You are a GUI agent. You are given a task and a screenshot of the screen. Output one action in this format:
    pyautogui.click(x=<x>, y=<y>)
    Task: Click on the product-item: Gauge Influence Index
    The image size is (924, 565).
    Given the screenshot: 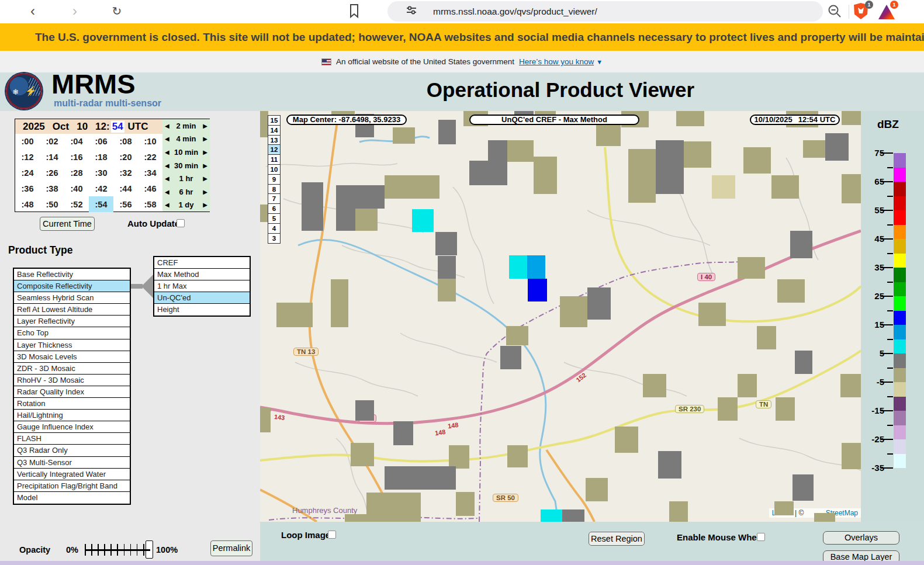 What is the action you would take?
    pyautogui.click(x=72, y=427)
    